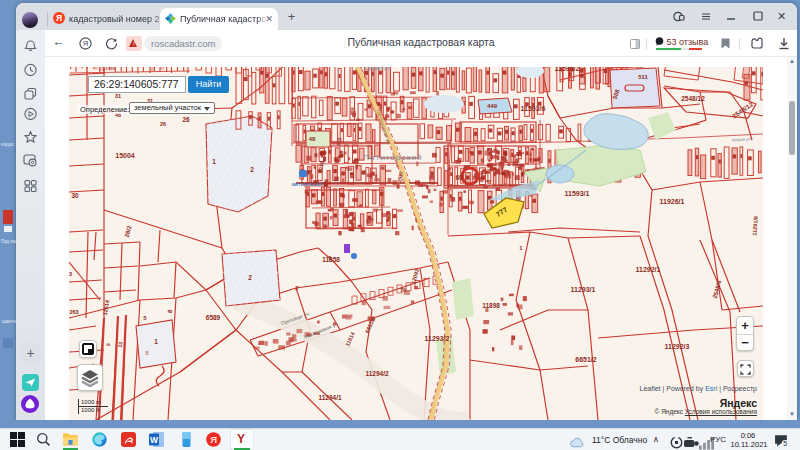  I want to click on svg-text: 11292/1, so click(648, 270).